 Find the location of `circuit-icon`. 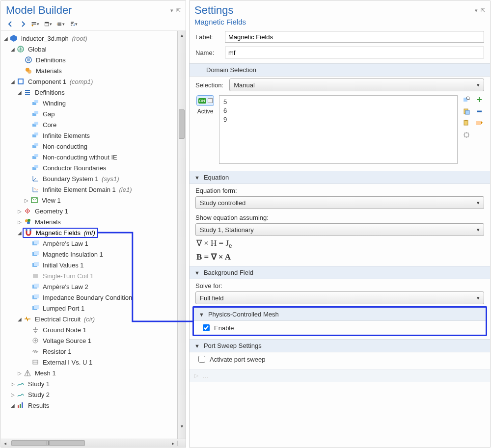

circuit-icon is located at coordinates (27, 319).